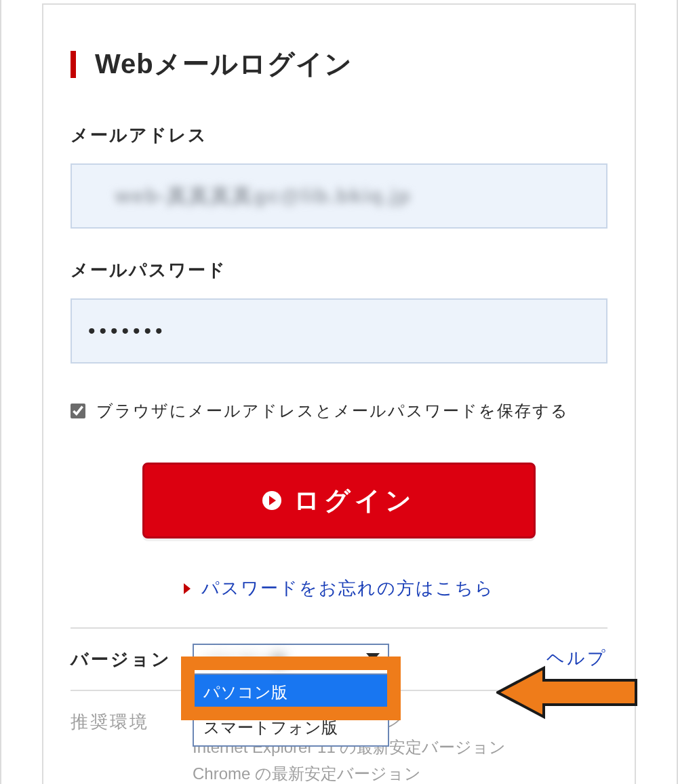 This screenshot has width=678, height=784. I want to click on password-field, so click(339, 331).